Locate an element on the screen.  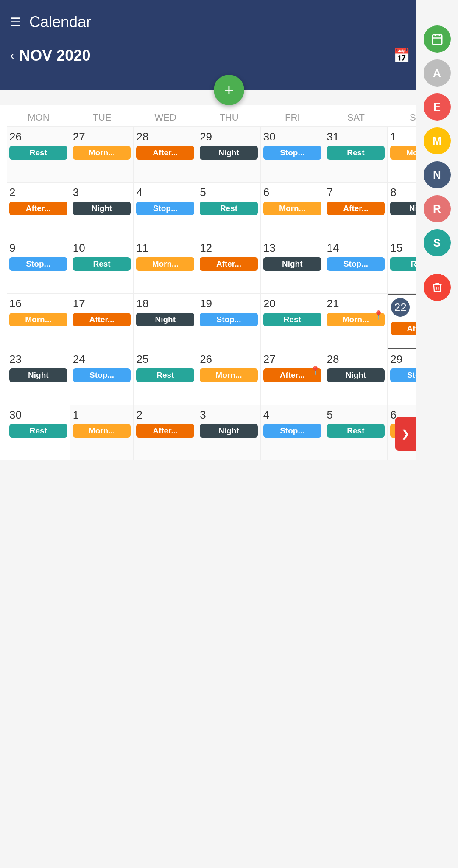
day-cell: 23Night is located at coordinates (39, 377).